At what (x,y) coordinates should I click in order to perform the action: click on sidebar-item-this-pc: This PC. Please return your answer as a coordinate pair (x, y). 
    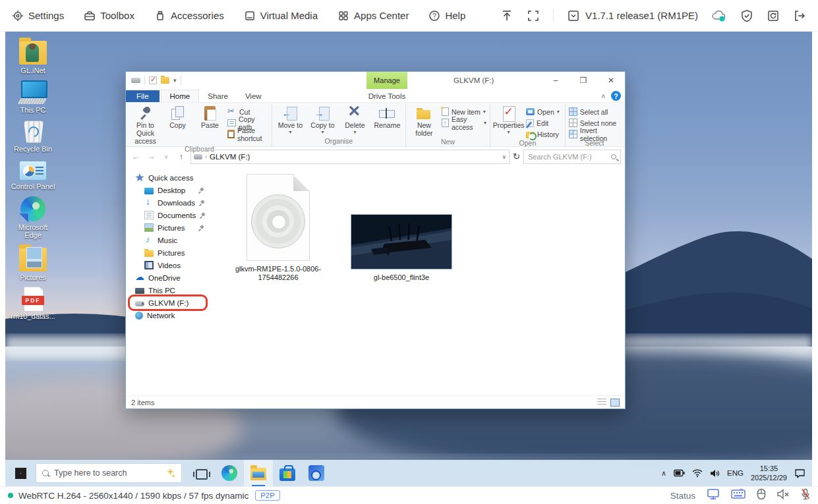
    Looking at the image, I should click on (168, 290).